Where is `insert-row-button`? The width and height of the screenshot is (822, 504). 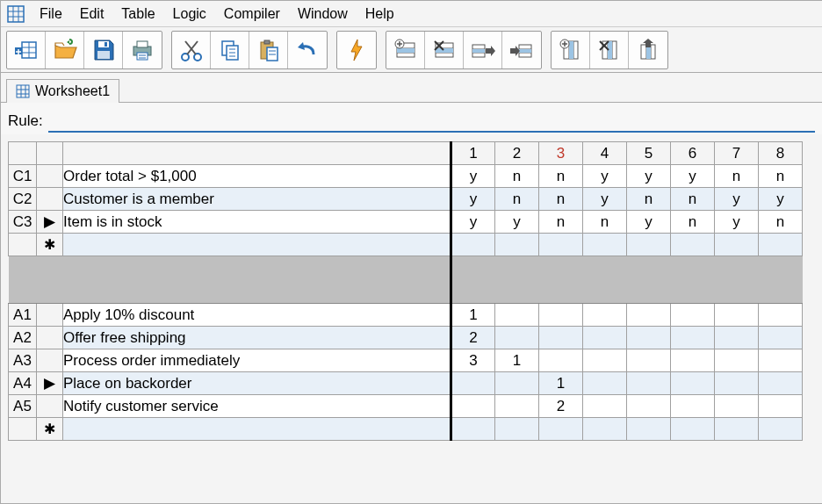 insert-row-button is located at coordinates (406, 50).